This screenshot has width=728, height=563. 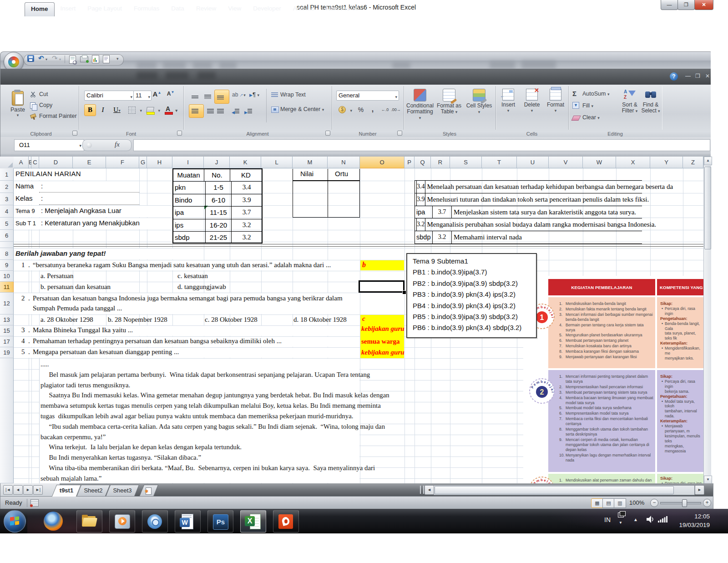 I want to click on workbook-minimize-icon: —, so click(x=688, y=76).